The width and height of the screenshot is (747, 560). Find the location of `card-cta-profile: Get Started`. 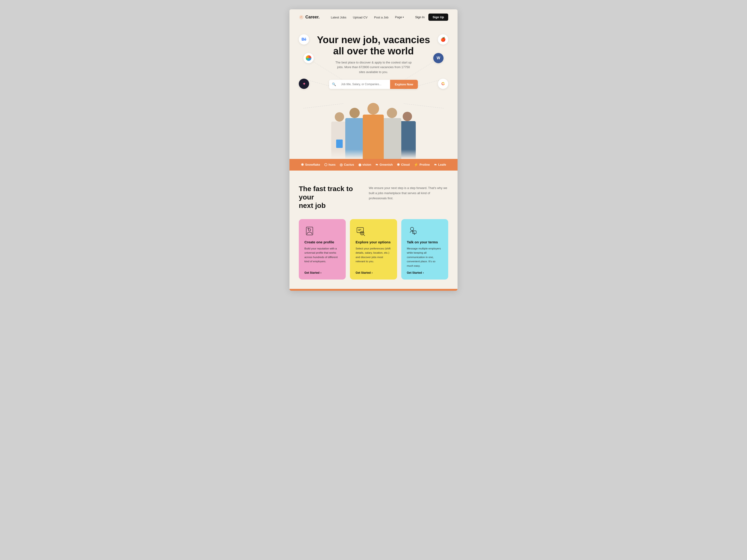

card-cta-profile: Get Started is located at coordinates (313, 273).